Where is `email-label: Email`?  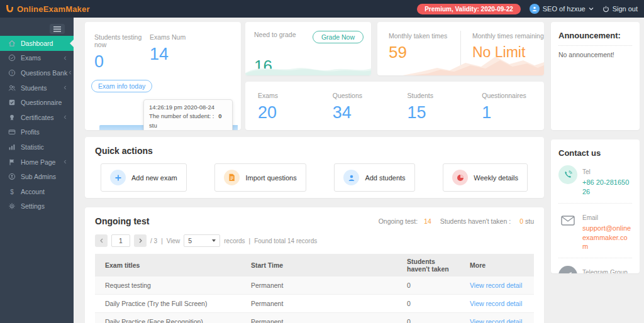
email-label: Email is located at coordinates (590, 217).